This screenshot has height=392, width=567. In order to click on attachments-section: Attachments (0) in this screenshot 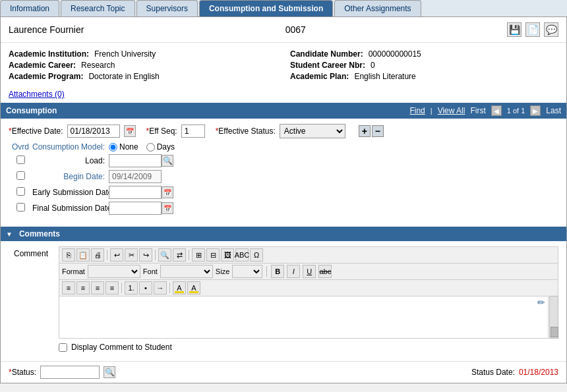, I will do `click(284, 95)`.